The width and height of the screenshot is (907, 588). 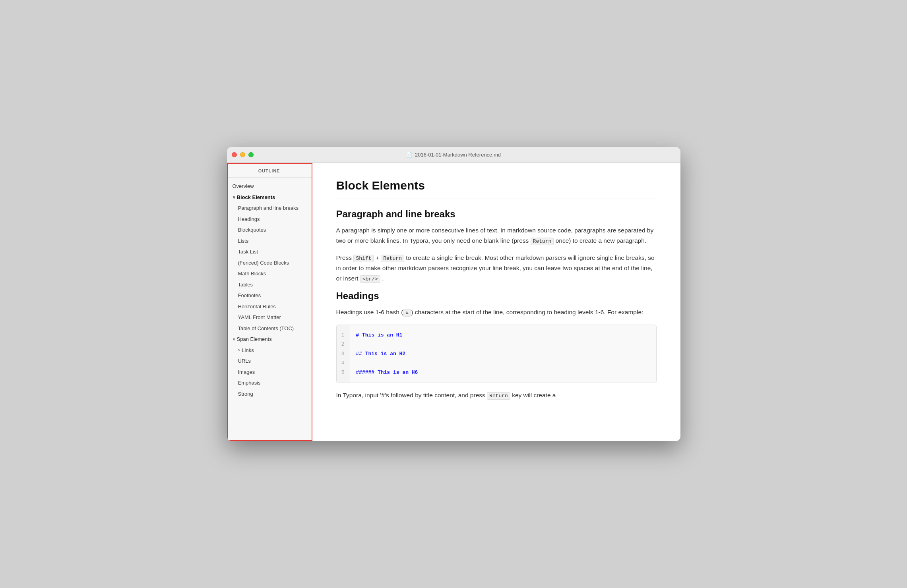 What do you see at coordinates (235, 155) in the screenshot?
I see `close-button` at bounding box center [235, 155].